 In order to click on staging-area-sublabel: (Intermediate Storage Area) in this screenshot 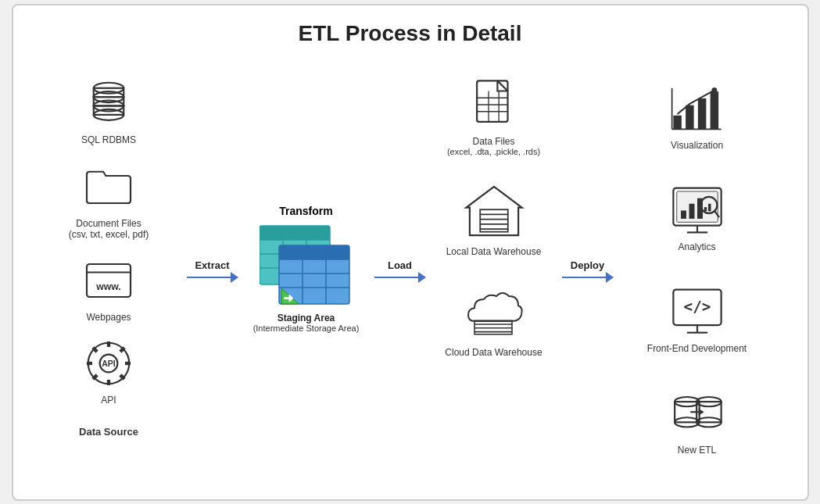, I will do `click(306, 328)`.